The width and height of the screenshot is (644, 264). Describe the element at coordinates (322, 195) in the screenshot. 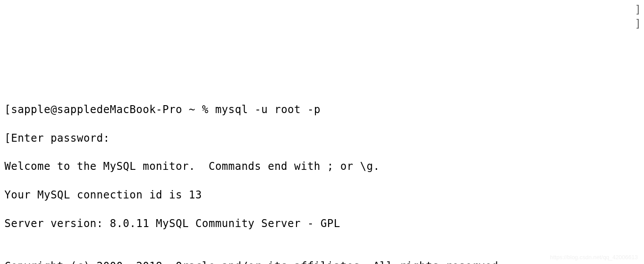

I see `terminal-output: Your MySQL connection id is 13` at that location.